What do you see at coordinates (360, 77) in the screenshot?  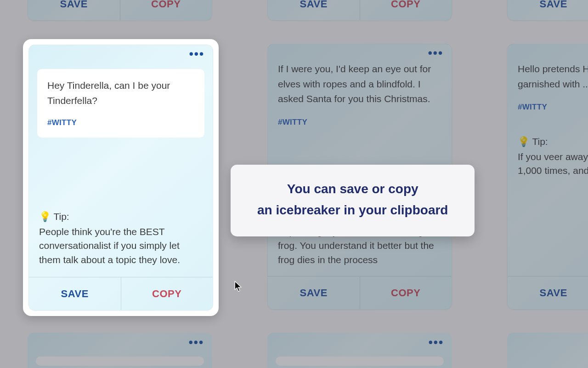 I see `card-message: If I were you, I'd keep an eye out for e…` at bounding box center [360, 77].